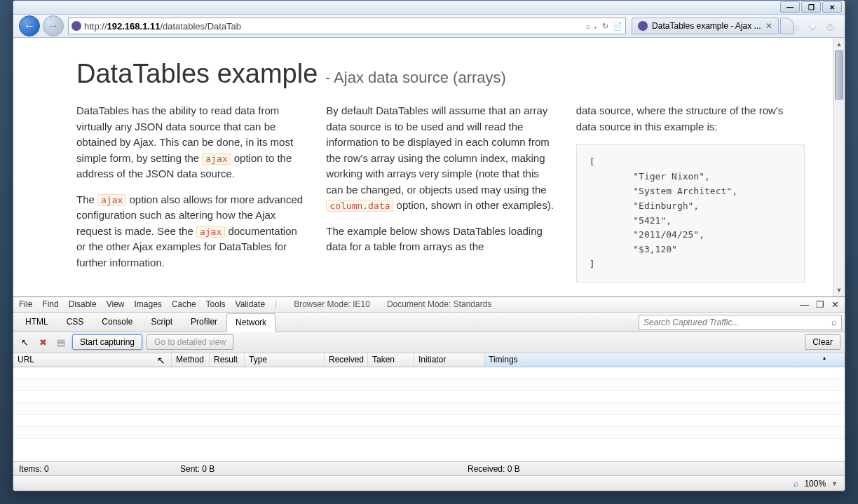  Describe the element at coordinates (335, 27) in the screenshot. I see `url-text: http://192.168.1.11/datatables/DataTab` at that location.